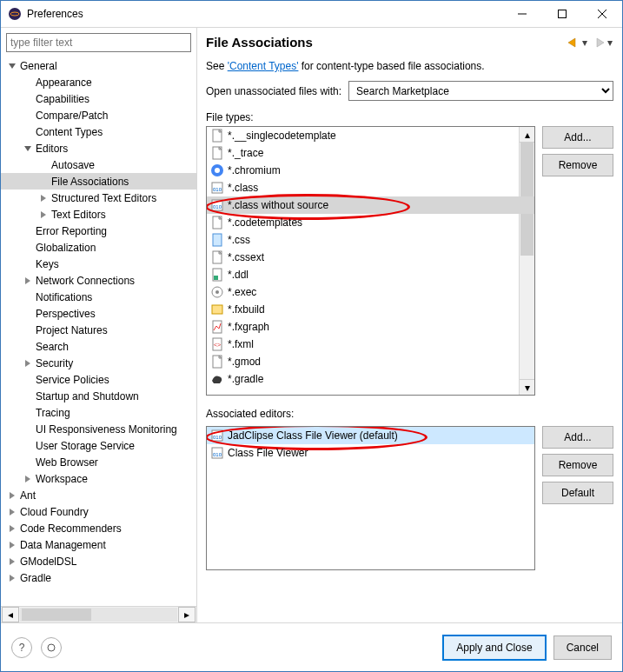 This screenshot has height=672, width=623. What do you see at coordinates (99, 462) in the screenshot?
I see `tree-item: Web Browser` at bounding box center [99, 462].